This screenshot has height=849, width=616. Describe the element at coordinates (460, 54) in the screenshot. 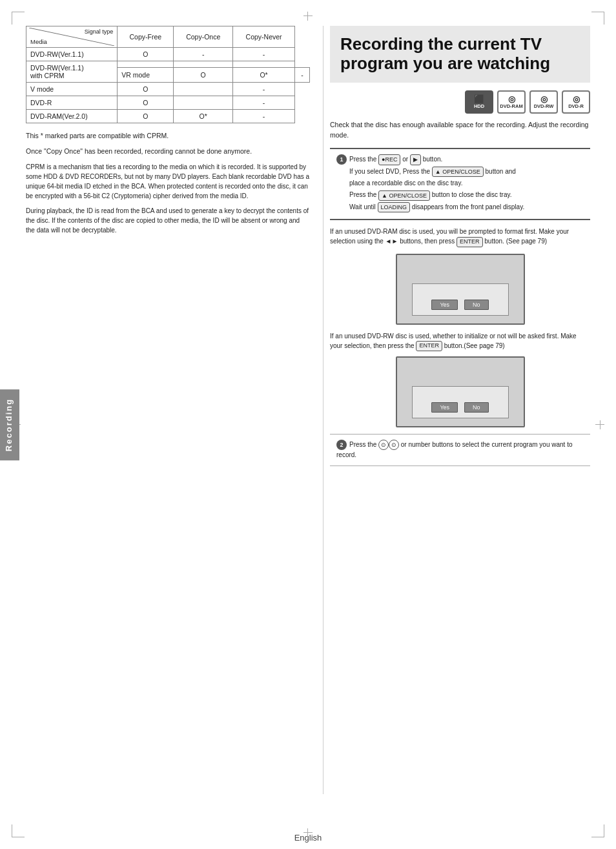

I see `page-title-box: Recording the current TVprogram you are …` at that location.